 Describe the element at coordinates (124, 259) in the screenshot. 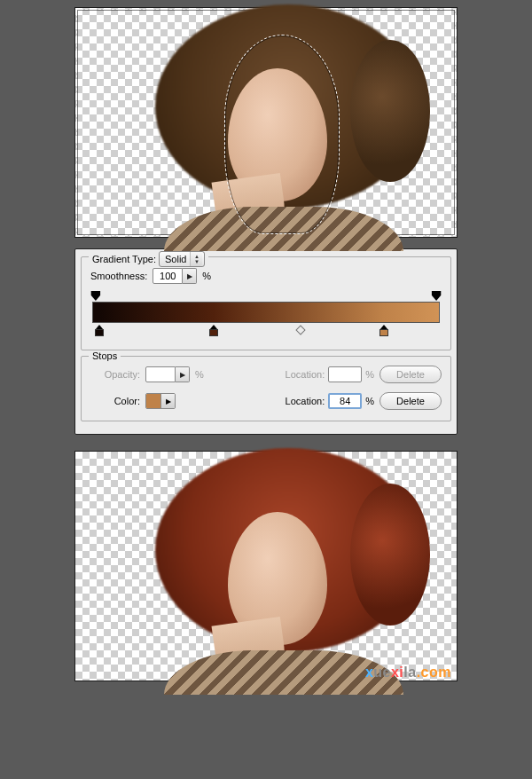

I see `gradient-type-label: Gradient Type:` at that location.